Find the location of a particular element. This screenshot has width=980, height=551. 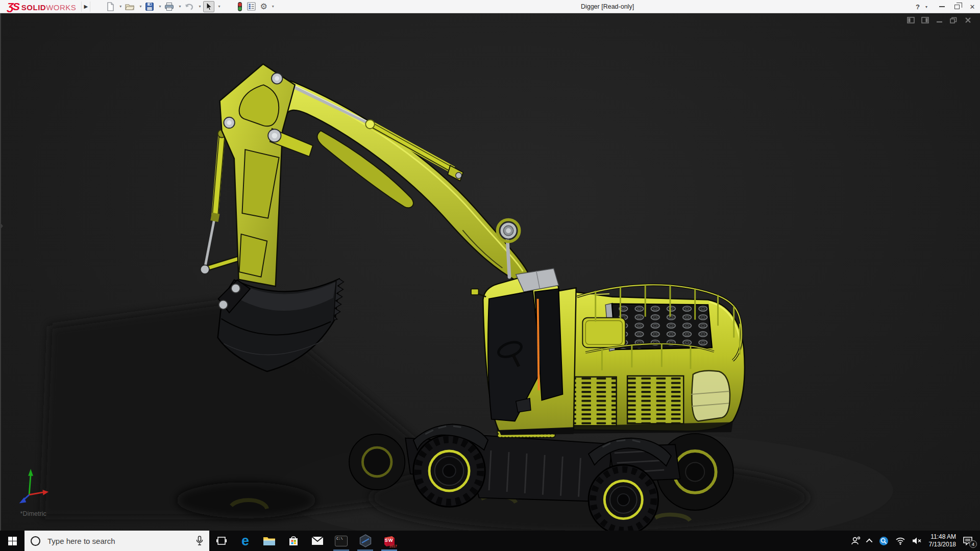

defender-icon is located at coordinates (884, 541).